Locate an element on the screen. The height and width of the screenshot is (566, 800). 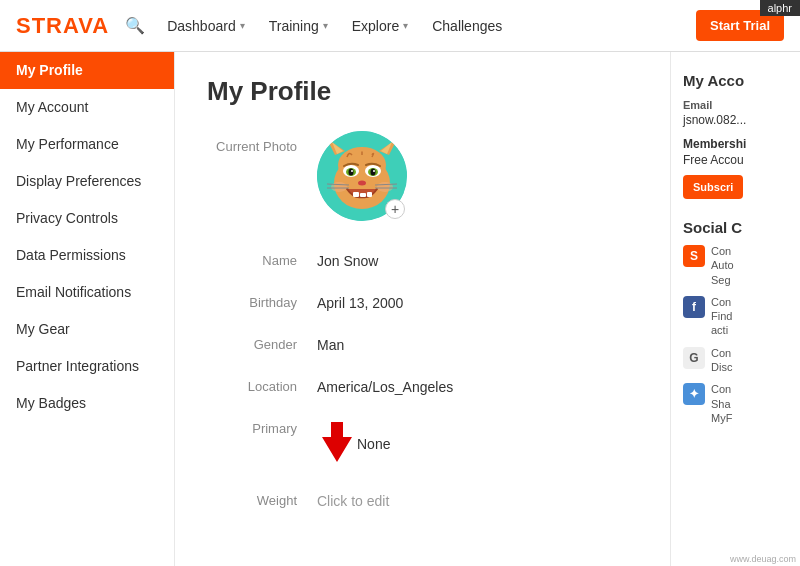
form-row: BirthdayApril 13, 2000 is located at coordinates (422, 301).